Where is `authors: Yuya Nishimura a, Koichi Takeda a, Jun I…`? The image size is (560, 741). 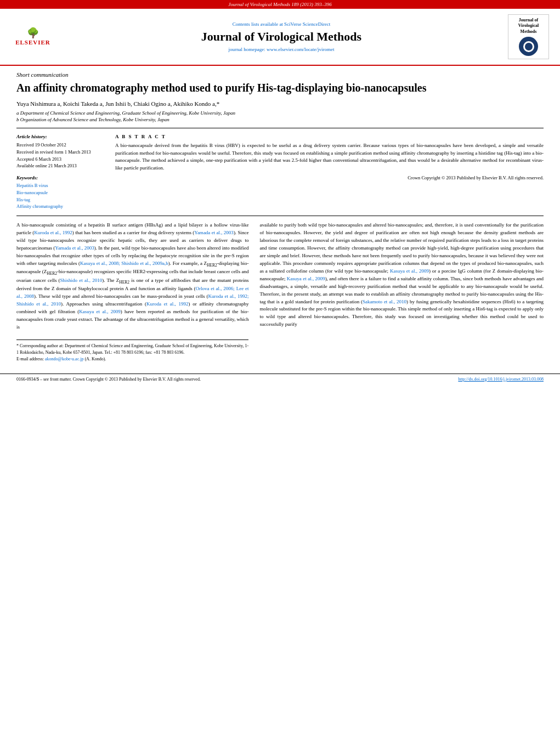 authors: Yuya Nishimura a, Koichi Takeda a, Jun I… is located at coordinates (280, 104).